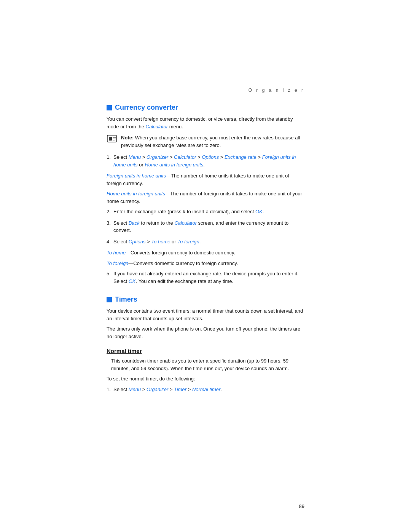  Describe the element at coordinates (184, 212) in the screenshot. I see `step2-text: Enter the exchange rate (press # to inse…` at that location.